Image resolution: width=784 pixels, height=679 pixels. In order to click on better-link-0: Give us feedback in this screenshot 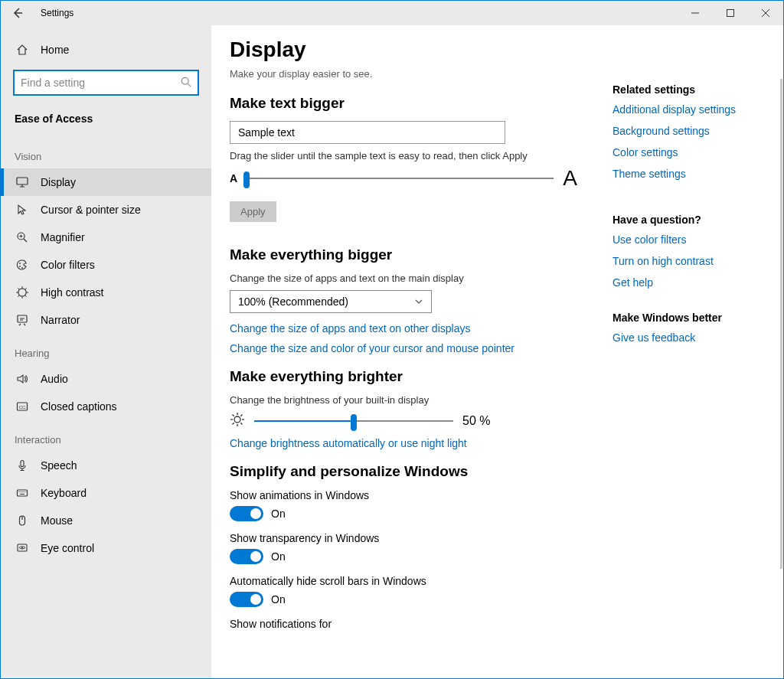, I will do `click(685, 338)`.